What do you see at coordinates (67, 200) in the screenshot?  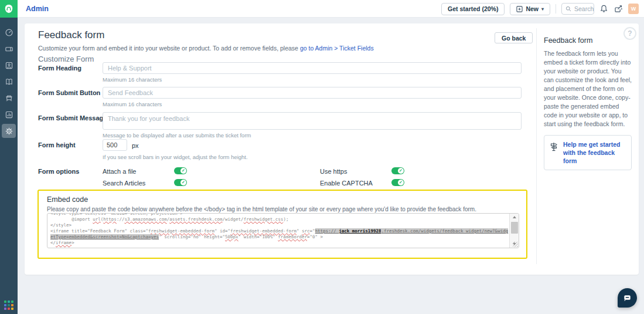 I see `embed-code-title: Embed code` at bounding box center [67, 200].